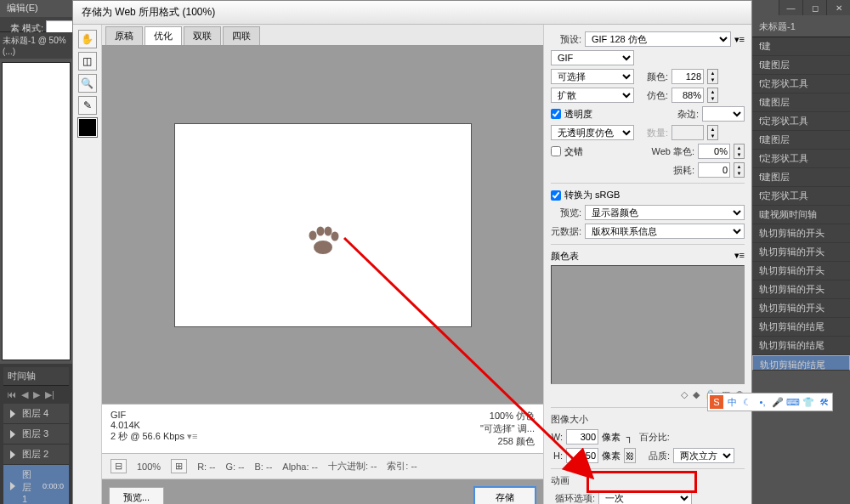 The width and height of the screenshot is (850, 504). What do you see at coordinates (747, 402) in the screenshot?
I see `ime-moon-icon: ☾` at bounding box center [747, 402].